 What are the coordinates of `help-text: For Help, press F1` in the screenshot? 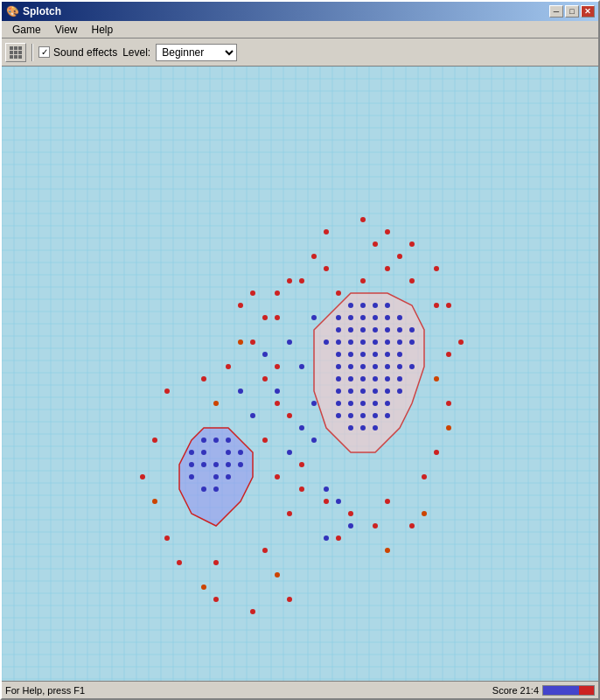 It's located at (248, 690).